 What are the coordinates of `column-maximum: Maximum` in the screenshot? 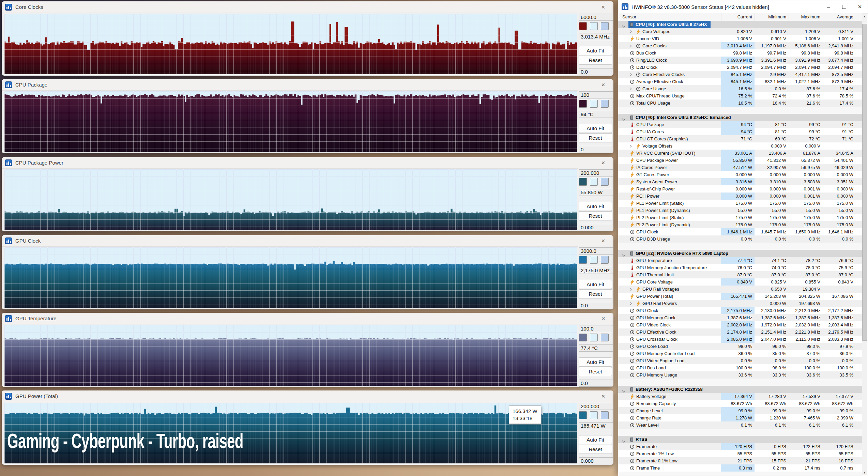 It's located at (806, 17).